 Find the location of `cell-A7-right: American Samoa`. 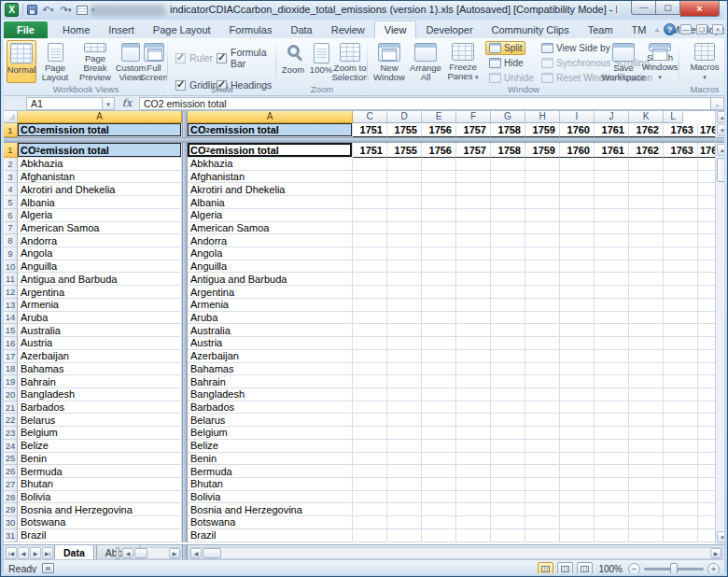

cell-A7-right: American Samoa is located at coordinates (271, 229).